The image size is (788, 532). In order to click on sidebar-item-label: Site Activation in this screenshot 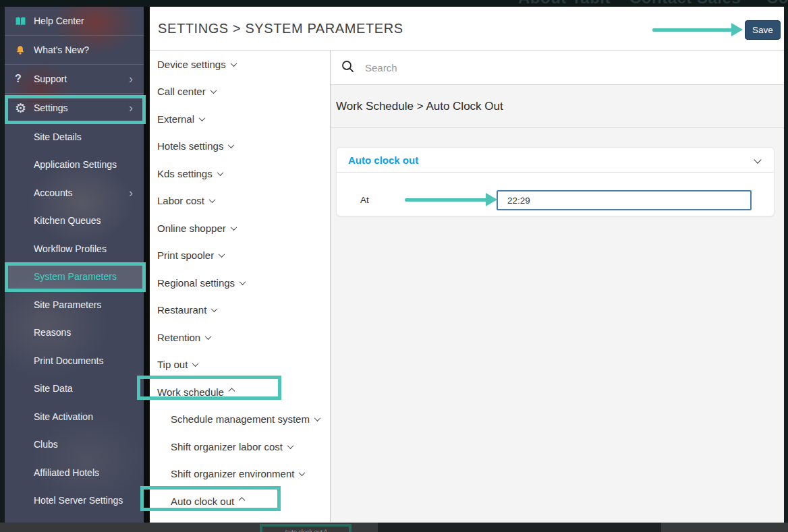, I will do `click(89, 417)`.